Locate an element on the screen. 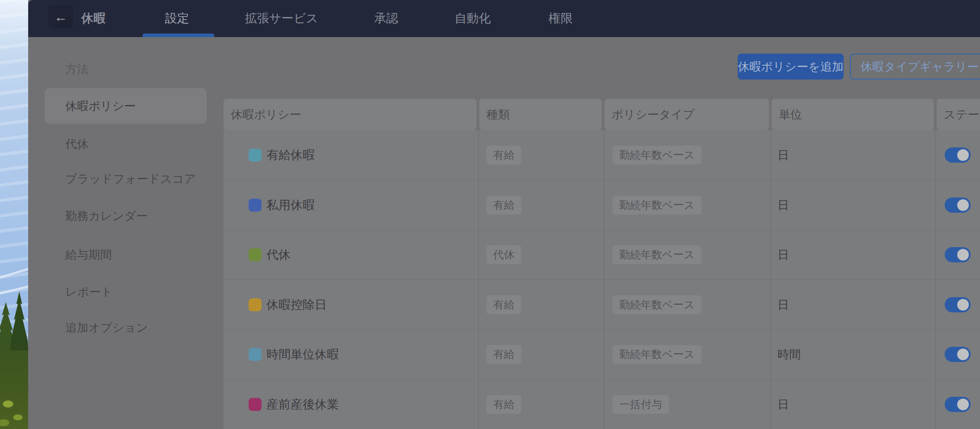  column-header-leave-policy: 休暇ポリシー is located at coordinates (350, 114).